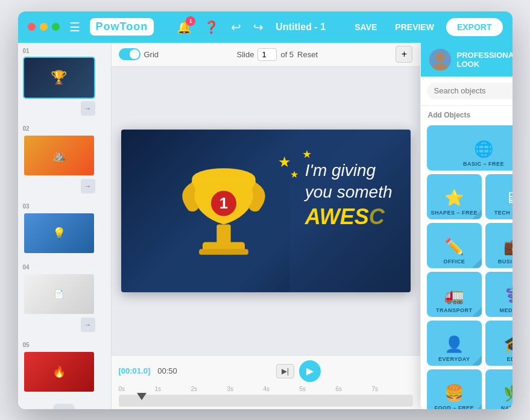 The image size is (530, 420). Describe the element at coordinates (27, 129) in the screenshot. I see `slide-number-2: 02` at that location.